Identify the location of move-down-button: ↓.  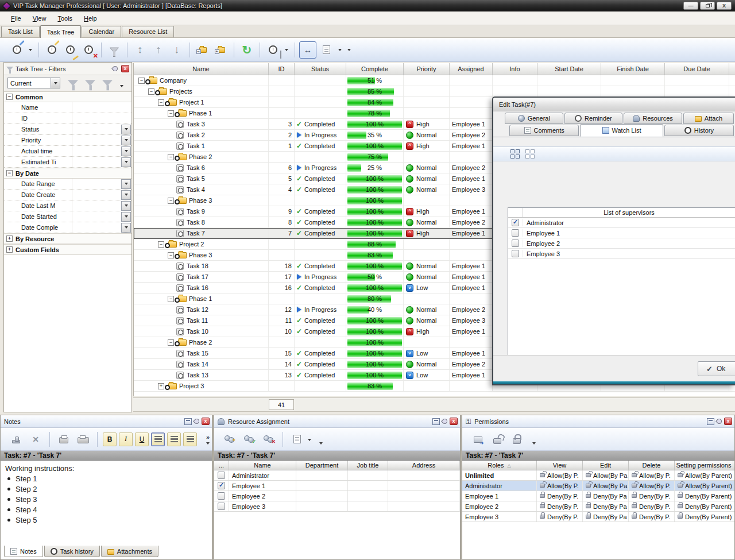
(177, 50).